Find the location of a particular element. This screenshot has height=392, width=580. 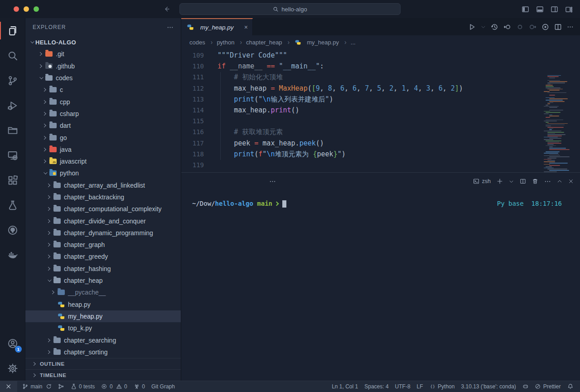

more-terminal-actions-icon is located at coordinates (547, 181).